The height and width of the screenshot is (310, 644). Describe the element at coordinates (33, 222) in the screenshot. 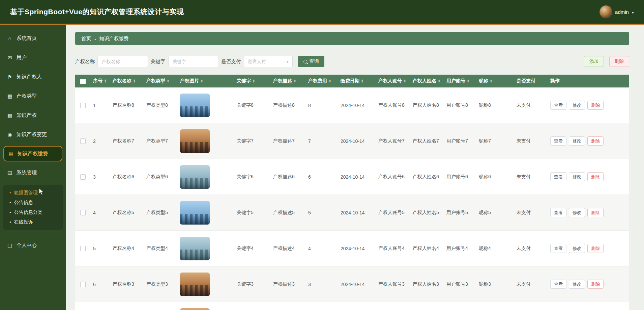

I see `sidebar-subitem-在线投诉: 在线投诉` at that location.